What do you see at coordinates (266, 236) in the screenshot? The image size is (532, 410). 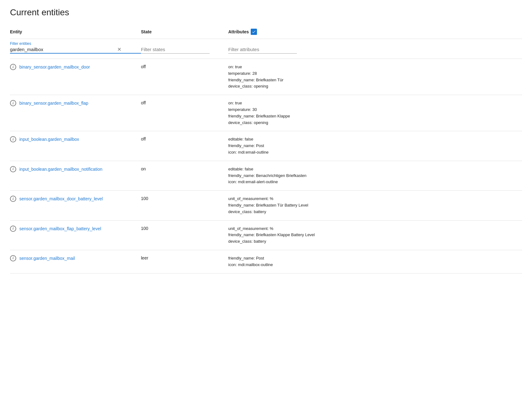 I see `table-row: i sensor.garden_mailbox_flap_battery_lev…` at bounding box center [266, 236].